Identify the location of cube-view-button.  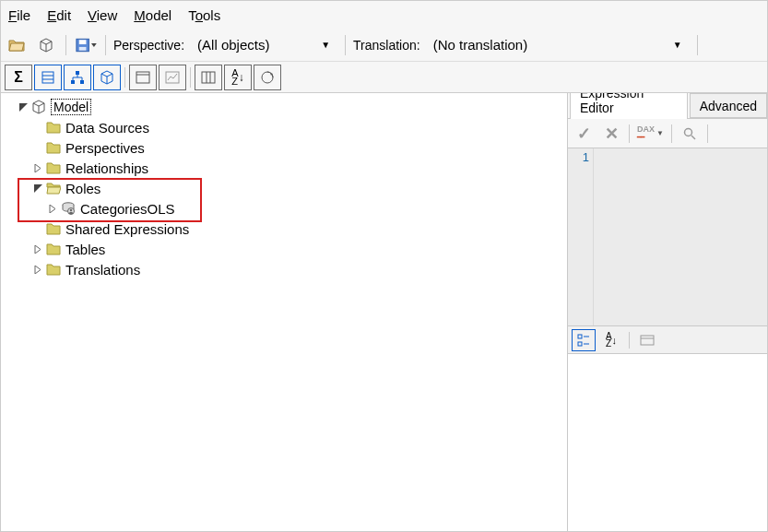
(107, 77).